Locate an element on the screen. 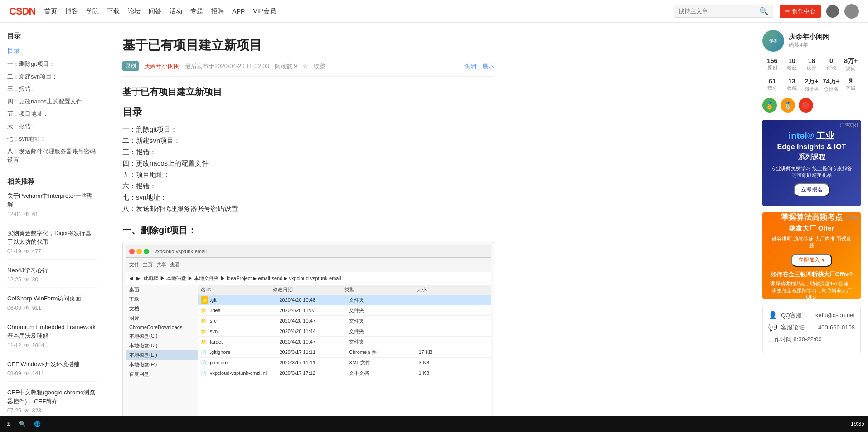 The height and width of the screenshot is (432, 868). fe-left-item-5: 本地磁盘(C:) is located at coordinates (161, 336).